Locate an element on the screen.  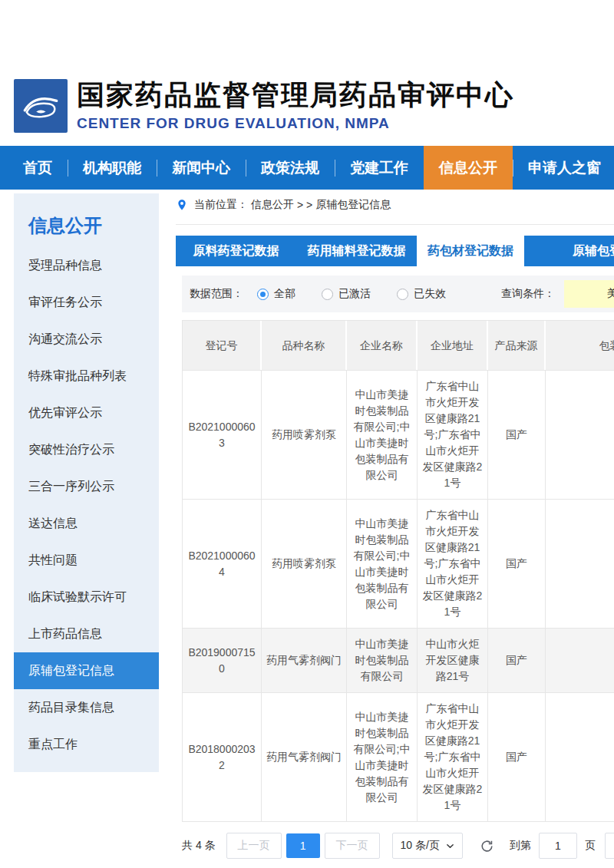
cde-logo is located at coordinates (41, 106).